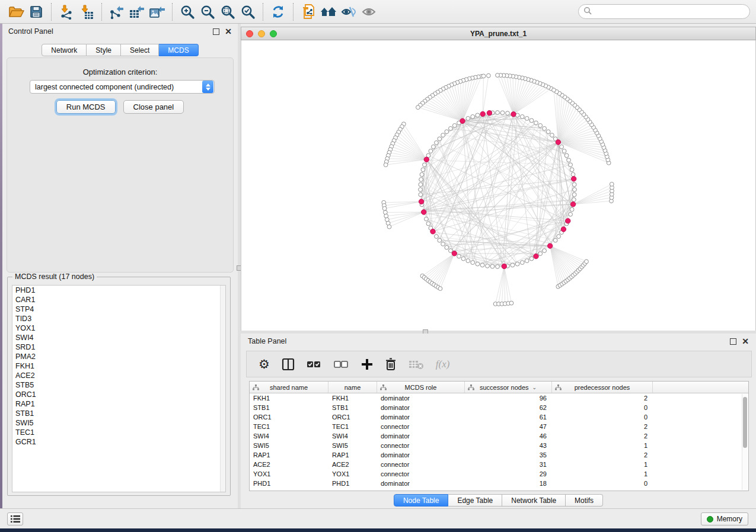 This screenshot has height=532, width=756. What do you see at coordinates (353, 408) in the screenshot?
I see `cell-name: STB1` at bounding box center [353, 408].